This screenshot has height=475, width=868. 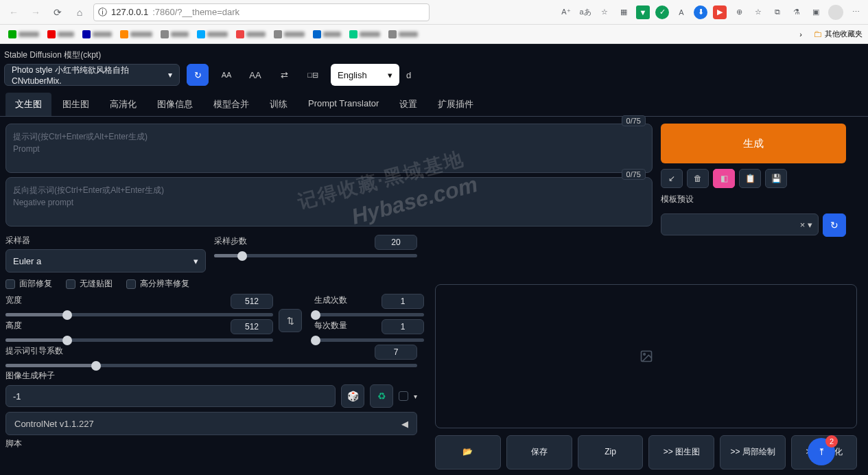 I want to click on ext-a-icon: A, so click(x=681, y=12).